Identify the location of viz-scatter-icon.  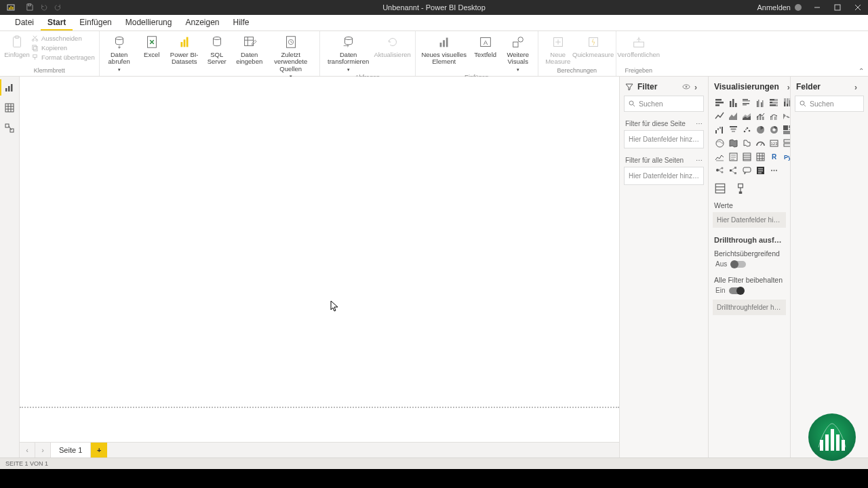
(747, 129).